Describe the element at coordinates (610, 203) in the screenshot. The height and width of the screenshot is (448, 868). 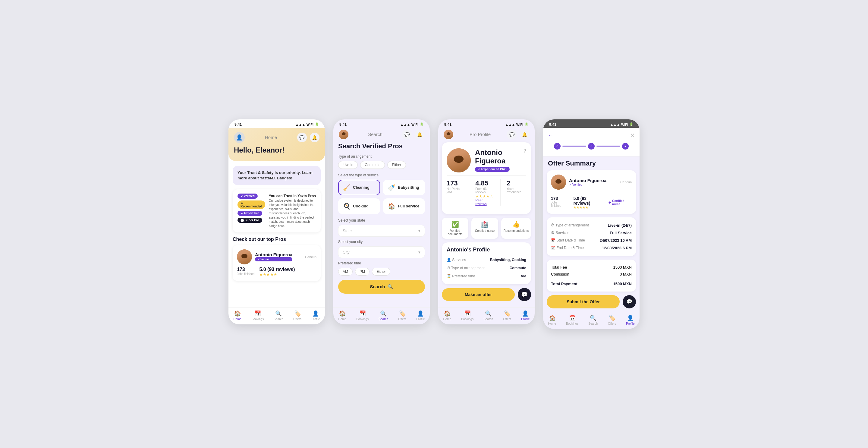
I see `certified-nurse-icon: ✚` at that location.